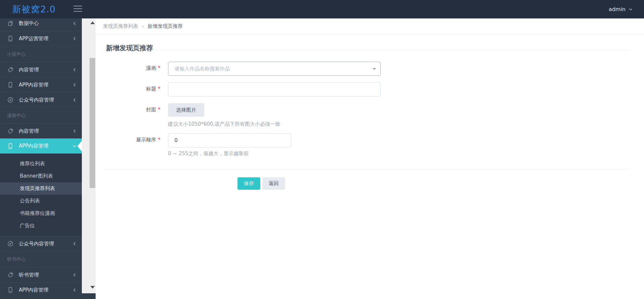 The image size is (644, 299). What do you see at coordinates (374, 69) in the screenshot?
I see `select-dropdown-arrow-icon` at bounding box center [374, 69].